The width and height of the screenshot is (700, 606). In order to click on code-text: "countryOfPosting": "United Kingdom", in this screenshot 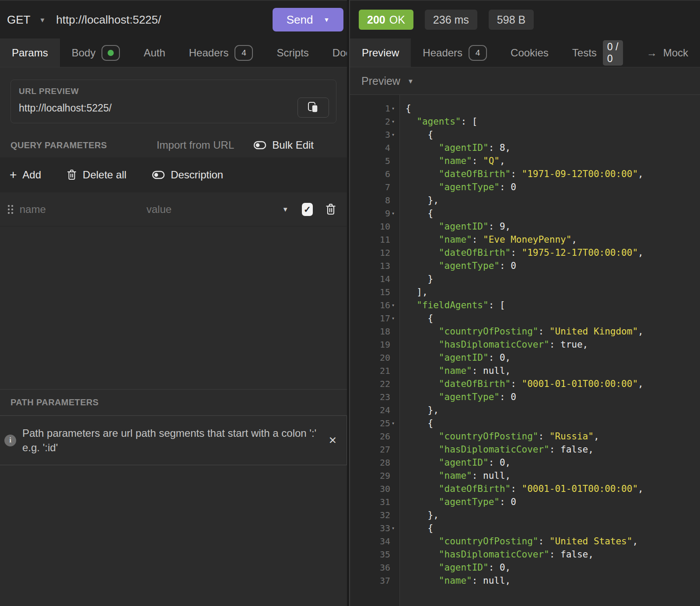, I will do `click(522, 331)`.